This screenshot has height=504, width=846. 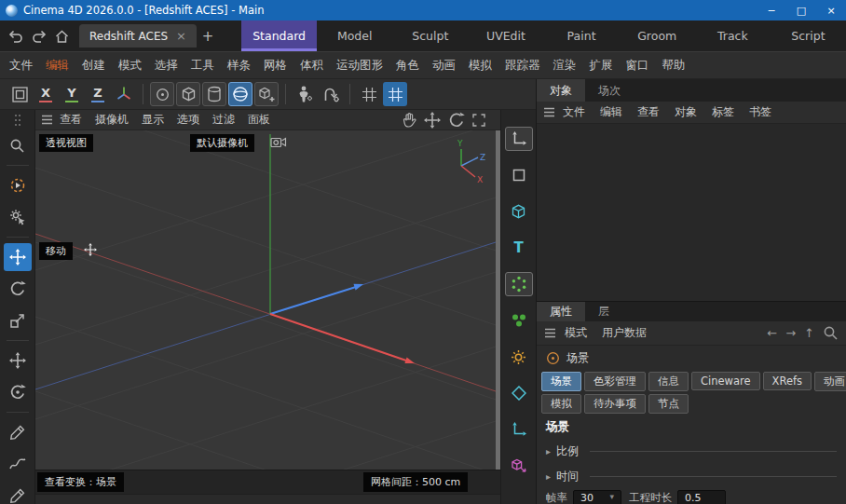 I want to click on tab-script: Script, so click(x=809, y=35).